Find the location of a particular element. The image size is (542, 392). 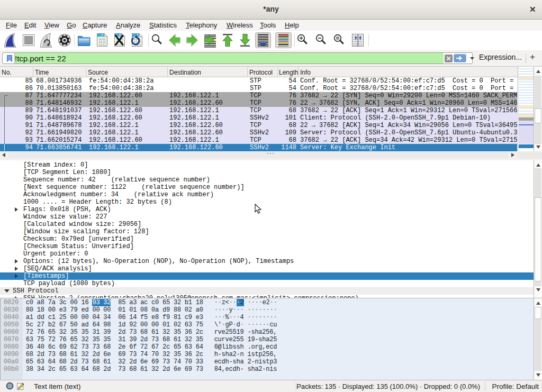

svg-text: 0111 is located at coordinates (103, 44).